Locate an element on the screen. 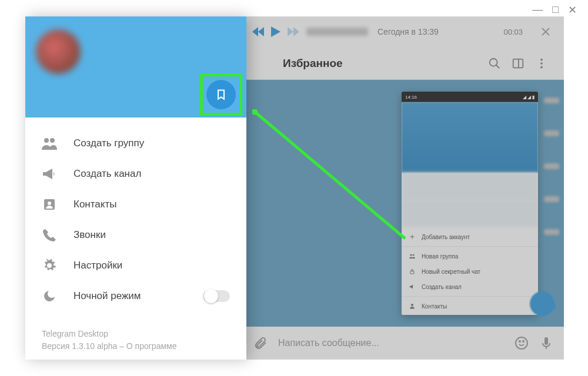  user-avatar is located at coordinates (58, 52).